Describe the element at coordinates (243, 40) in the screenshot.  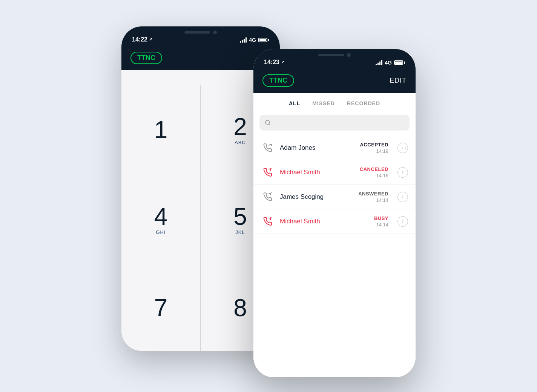
I see `signal-bars-back` at that location.